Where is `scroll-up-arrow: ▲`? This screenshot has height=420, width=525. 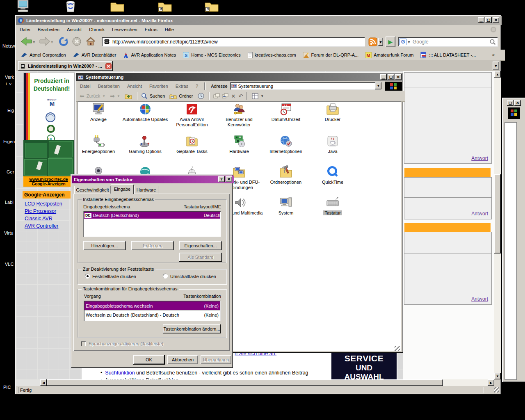
scroll-up-arrow: ▲ is located at coordinates (498, 74).